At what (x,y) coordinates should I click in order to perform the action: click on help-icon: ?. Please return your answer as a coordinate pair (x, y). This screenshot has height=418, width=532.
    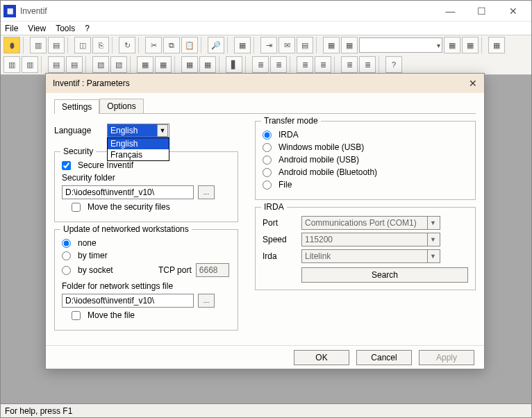
    Looking at the image, I should click on (394, 65).